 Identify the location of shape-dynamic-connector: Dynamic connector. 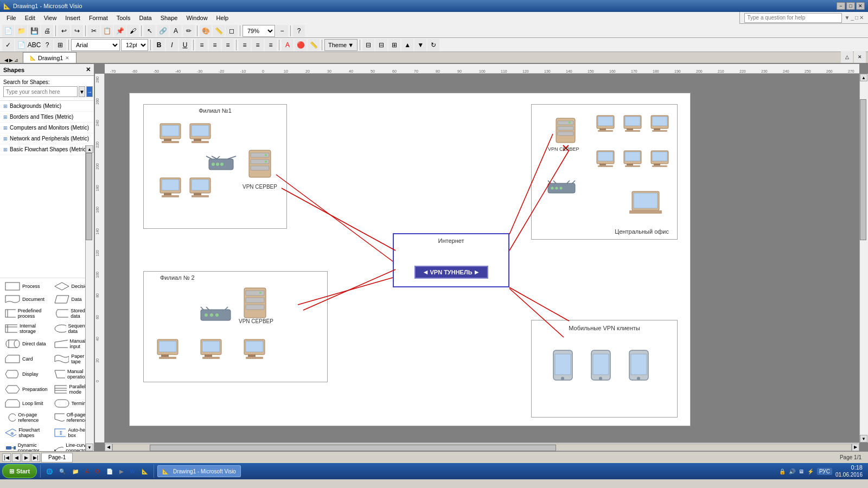
(26, 446).